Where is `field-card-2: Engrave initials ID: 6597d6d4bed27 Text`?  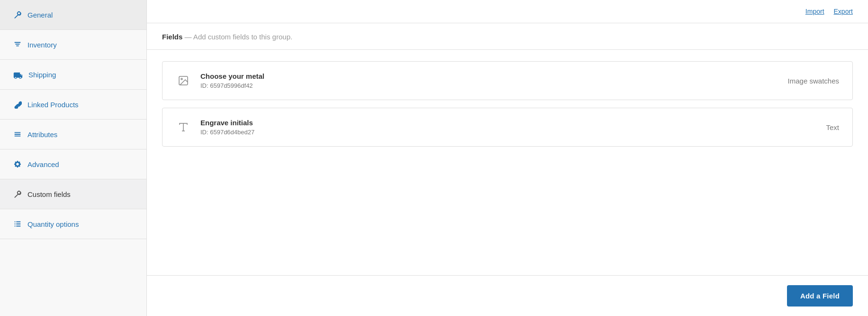 field-card-2: Engrave initials ID: 6597d6d4bed27 Text is located at coordinates (507, 127).